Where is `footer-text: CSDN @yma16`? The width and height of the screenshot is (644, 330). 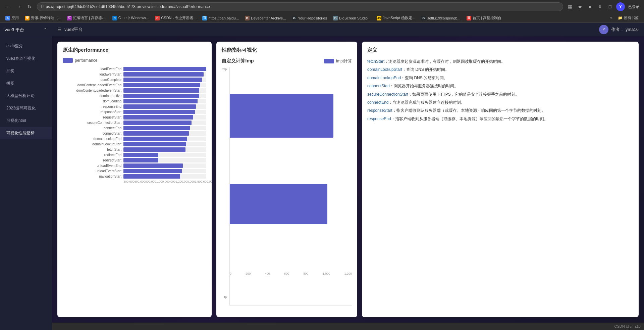 footer-text: CSDN @yma16 is located at coordinates (628, 326).